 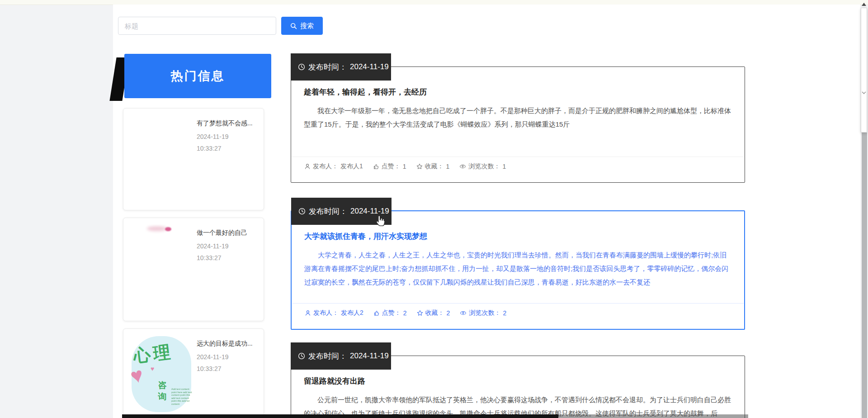 What do you see at coordinates (334, 166) in the screenshot?
I see `publisher-meta: 发布人：发布人1` at bounding box center [334, 166].